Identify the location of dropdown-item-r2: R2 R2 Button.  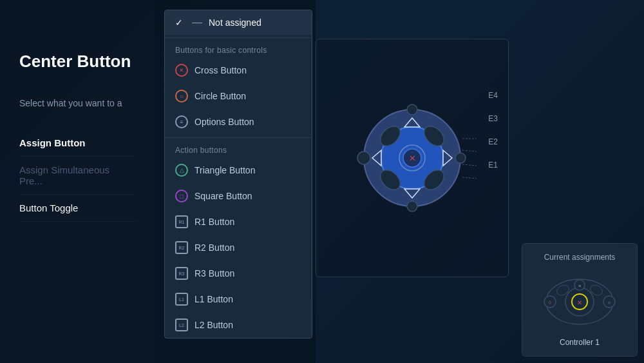
(238, 248).